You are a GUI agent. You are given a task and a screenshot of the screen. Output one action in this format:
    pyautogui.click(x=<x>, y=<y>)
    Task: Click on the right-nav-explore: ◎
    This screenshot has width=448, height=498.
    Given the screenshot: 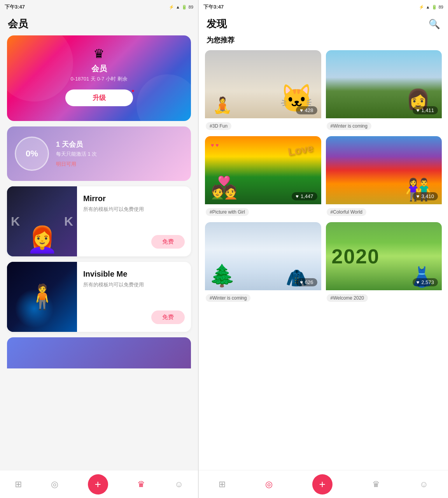 What is the action you would take?
    pyautogui.click(x=269, y=484)
    